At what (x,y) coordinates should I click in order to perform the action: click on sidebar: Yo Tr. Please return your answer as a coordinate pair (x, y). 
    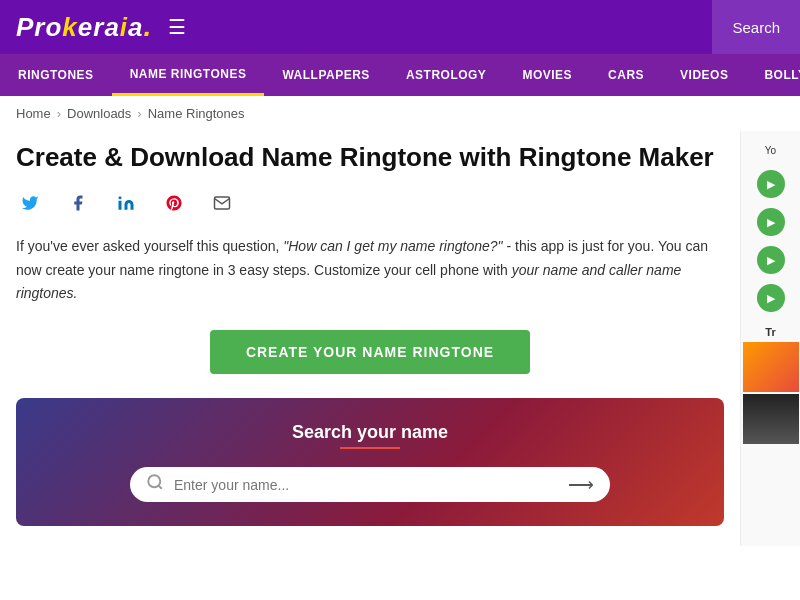
    Looking at the image, I should click on (770, 338).